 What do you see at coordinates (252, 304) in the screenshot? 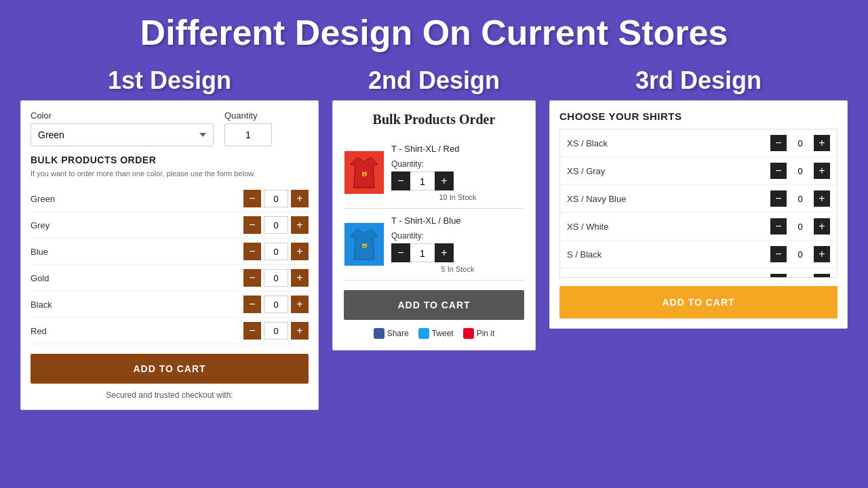
I see `stepper-minus-black: −` at bounding box center [252, 304].